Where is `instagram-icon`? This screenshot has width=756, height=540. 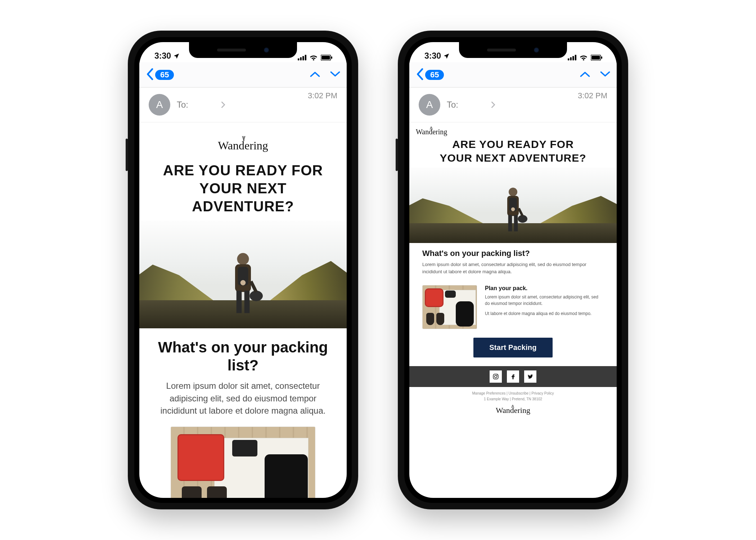 instagram-icon is located at coordinates (496, 377).